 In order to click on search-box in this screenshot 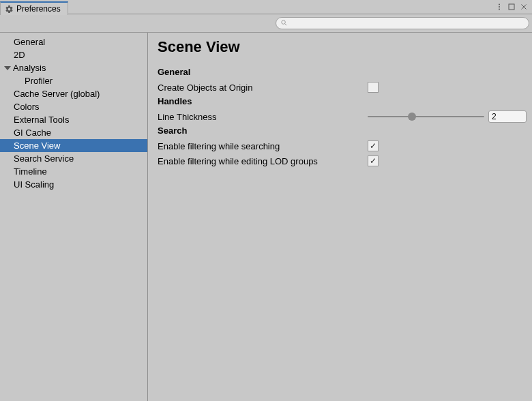, I will do `click(402, 23)`.